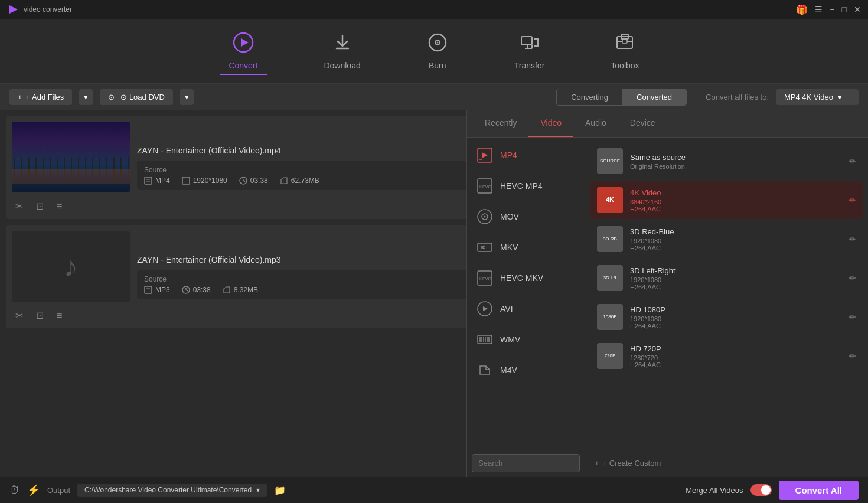 Image resolution: width=868 pixels, height=503 pixels. Describe the element at coordinates (45, 97) in the screenshot. I see `add-files-label: + Add Files` at that location.